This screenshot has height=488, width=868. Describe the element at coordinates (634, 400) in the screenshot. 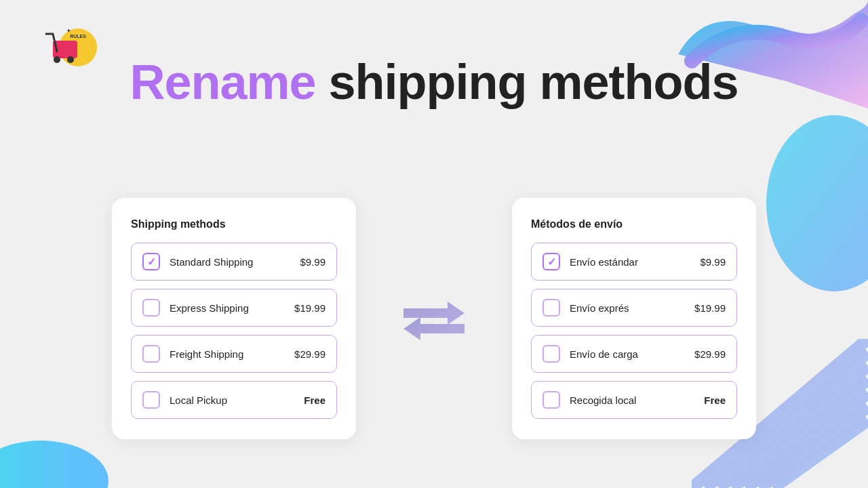

I see `right-option-4: Recogida local Free` at that location.